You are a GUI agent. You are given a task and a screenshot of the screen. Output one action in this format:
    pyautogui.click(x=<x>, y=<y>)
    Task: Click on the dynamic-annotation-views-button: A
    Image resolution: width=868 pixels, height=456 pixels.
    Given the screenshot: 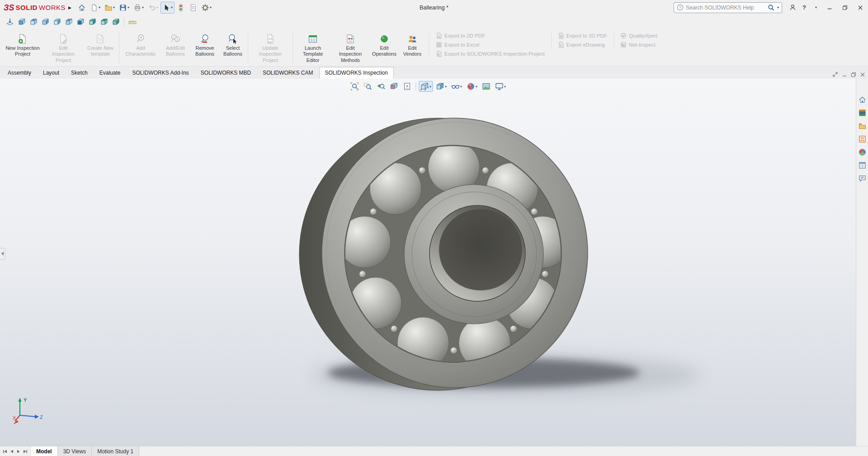 What is the action you would take?
    pyautogui.click(x=407, y=86)
    